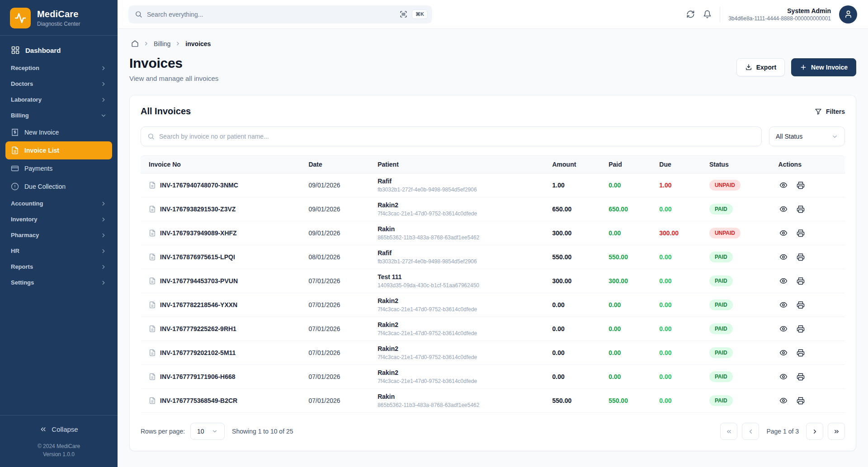  I want to click on export-button: Export, so click(760, 67).